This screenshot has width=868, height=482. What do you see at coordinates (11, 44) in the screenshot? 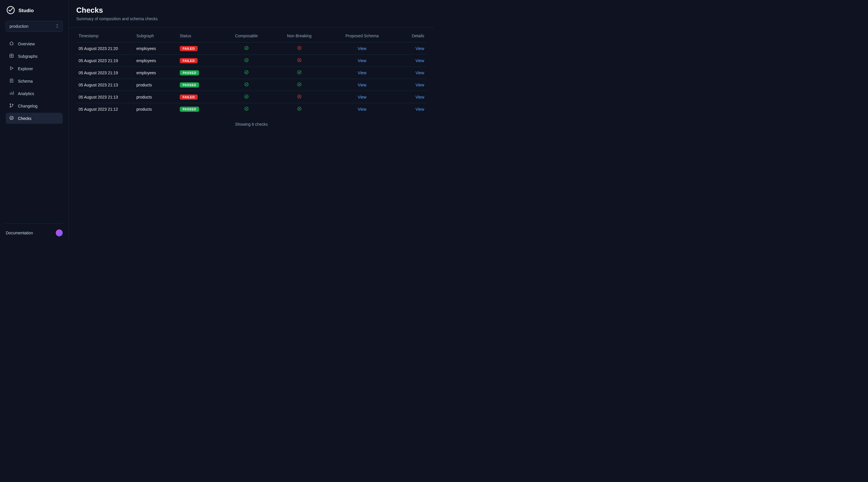
I see `home-icon` at bounding box center [11, 44].